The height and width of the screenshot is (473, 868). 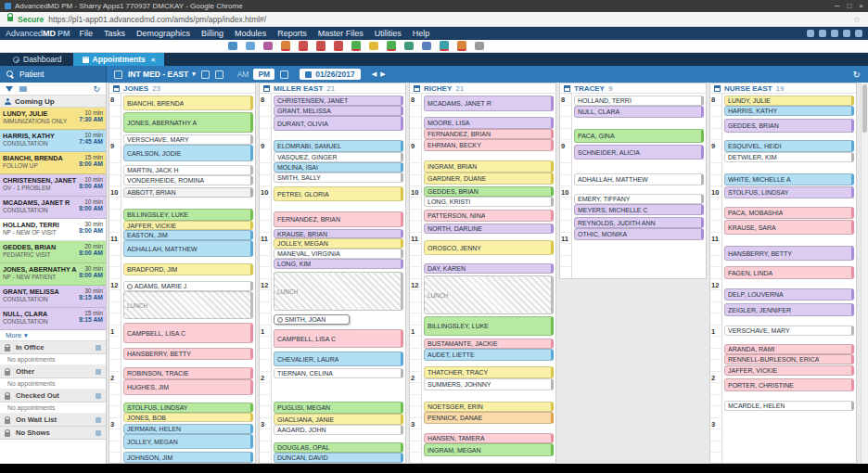 What do you see at coordinates (9, 89) in the screenshot?
I see `filter-icon` at bounding box center [9, 89].